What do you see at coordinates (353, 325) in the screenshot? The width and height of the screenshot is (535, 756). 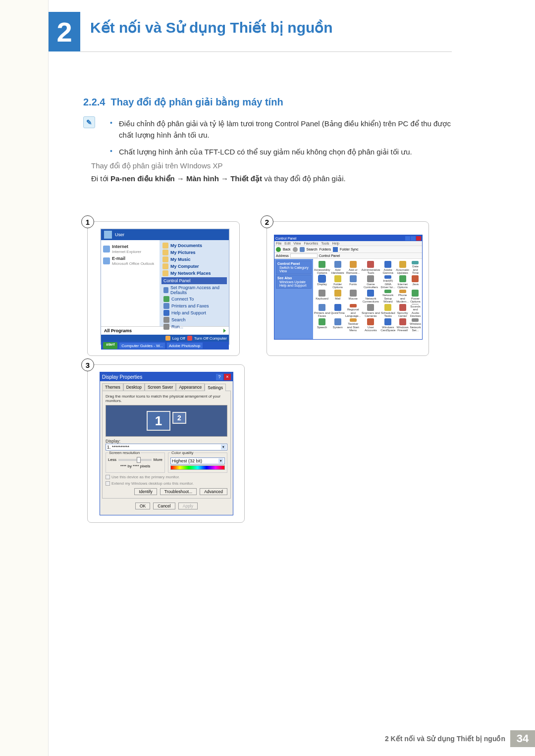 I see `control-panel-item: Taskbar and Start Menu` at bounding box center [353, 325].